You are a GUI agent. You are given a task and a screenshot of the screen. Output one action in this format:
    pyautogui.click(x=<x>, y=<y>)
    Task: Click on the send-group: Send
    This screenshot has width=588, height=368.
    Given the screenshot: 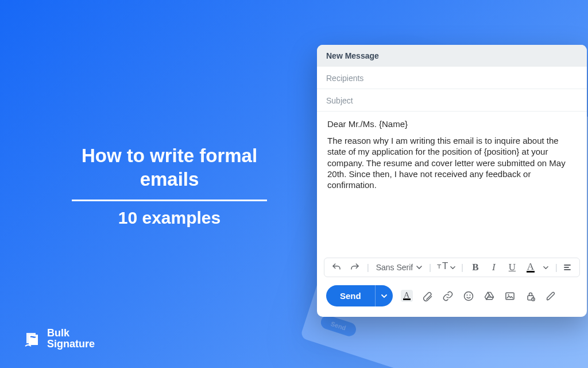 What is the action you would take?
    pyautogui.click(x=359, y=296)
    